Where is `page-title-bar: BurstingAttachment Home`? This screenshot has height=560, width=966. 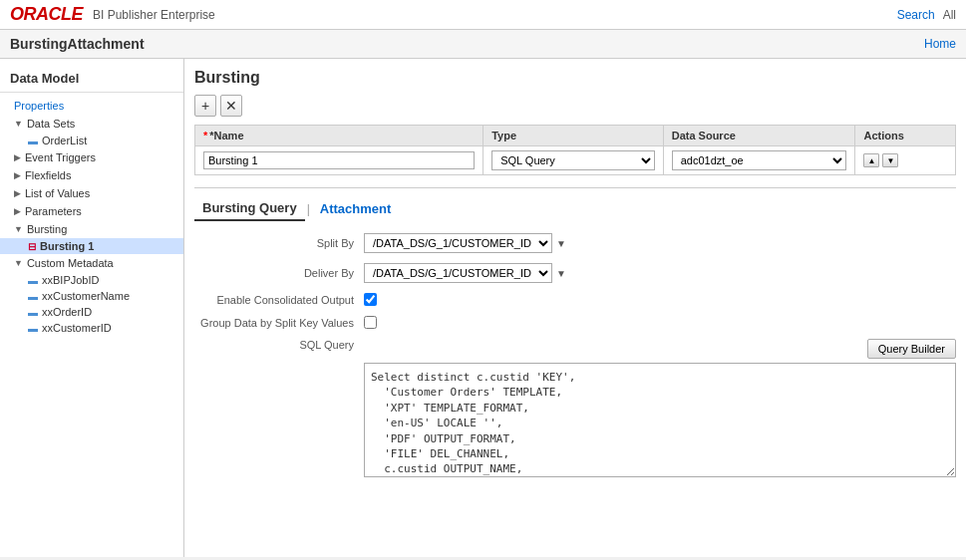
page-title-bar: BurstingAttachment Home is located at coordinates (483, 44).